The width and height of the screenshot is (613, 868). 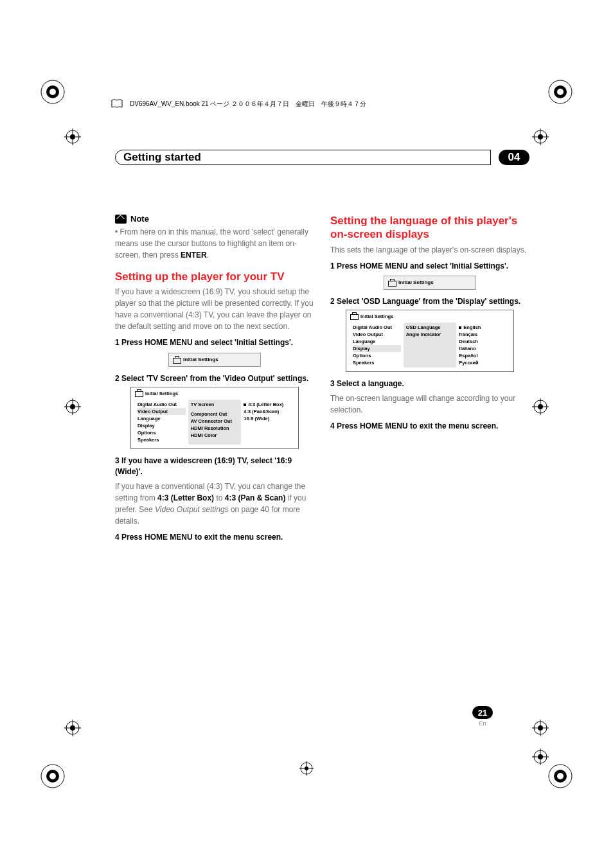 What do you see at coordinates (215, 421) in the screenshot?
I see `panel-item: AV Connector Out` at bounding box center [215, 421].